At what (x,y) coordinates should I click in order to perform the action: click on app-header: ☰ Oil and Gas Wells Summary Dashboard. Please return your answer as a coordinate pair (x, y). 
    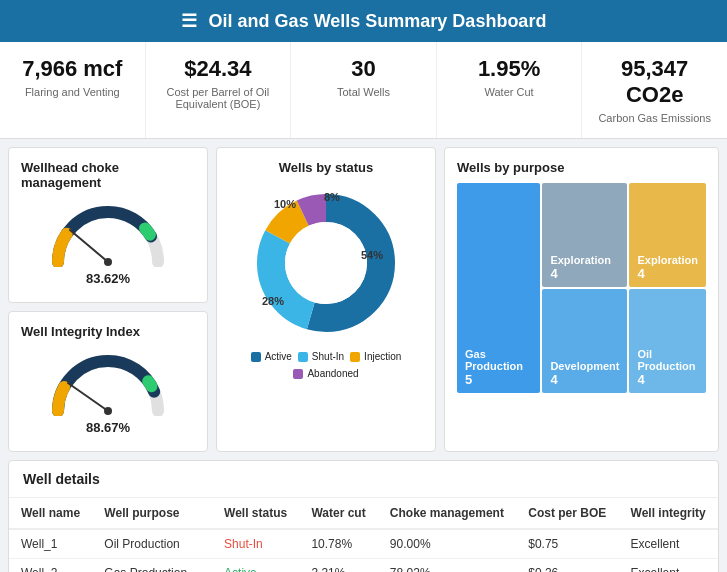
    Looking at the image, I should click on (364, 21).